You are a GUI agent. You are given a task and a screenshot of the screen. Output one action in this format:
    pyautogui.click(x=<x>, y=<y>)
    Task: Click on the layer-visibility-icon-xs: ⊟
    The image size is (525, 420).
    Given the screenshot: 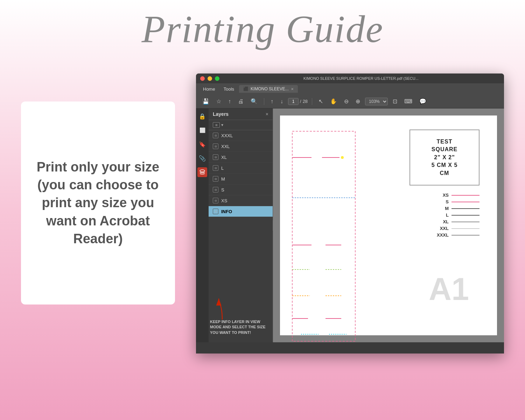 What is the action you would take?
    pyautogui.click(x=216, y=201)
    